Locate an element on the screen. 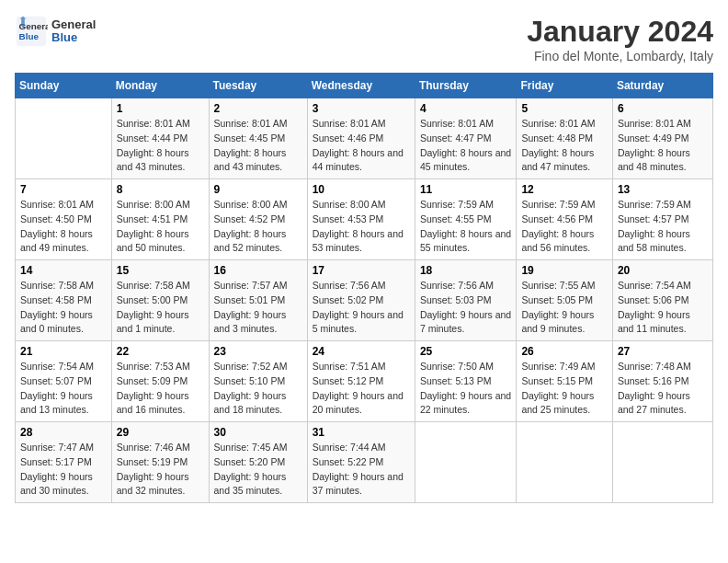 Image resolution: width=728 pixels, height=563 pixels. daylight-info: Daylight: 8 hours and 43 minutes. is located at coordinates (153, 160).